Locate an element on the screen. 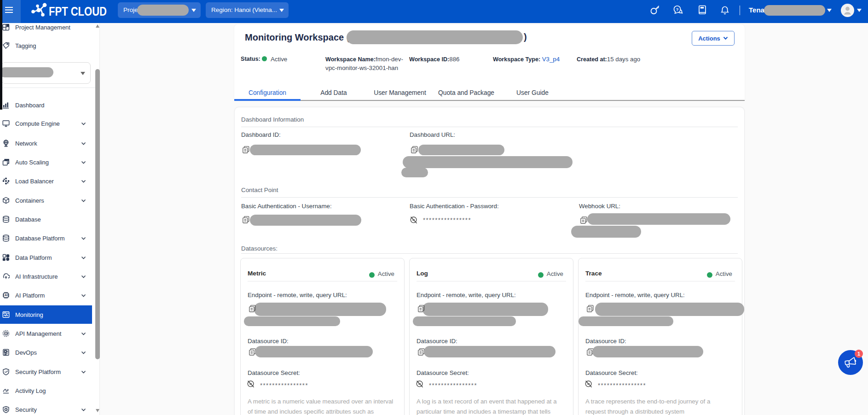 The height and width of the screenshot is (415, 868). svg-text: AI is located at coordinates (6, 295).